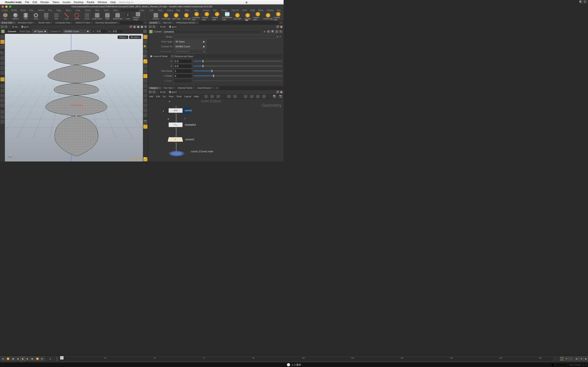 The height and width of the screenshot is (367, 588). Describe the element at coordinates (26, 17) in the screenshot. I see `tool-tube: Tube` at that location.